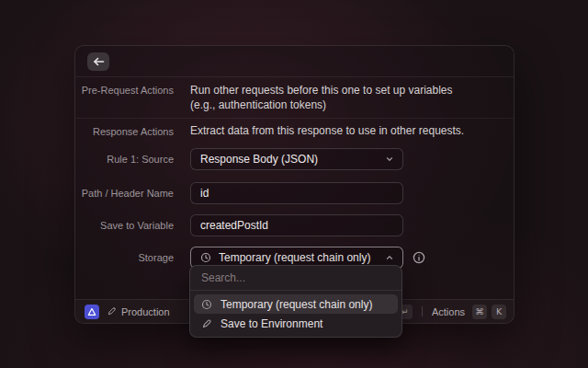 This screenshot has width=588, height=368. I want to click on storage-dropdown-menu: Temporary (request chain only) Save to E…, so click(296, 302).